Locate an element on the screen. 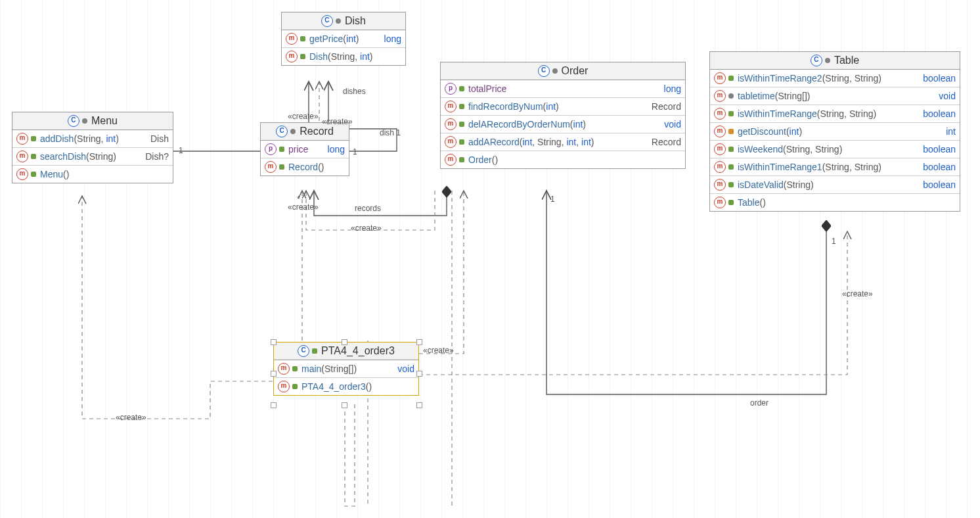 The width and height of the screenshot is (980, 518). member-name: getDiscount is located at coordinates (762, 131).